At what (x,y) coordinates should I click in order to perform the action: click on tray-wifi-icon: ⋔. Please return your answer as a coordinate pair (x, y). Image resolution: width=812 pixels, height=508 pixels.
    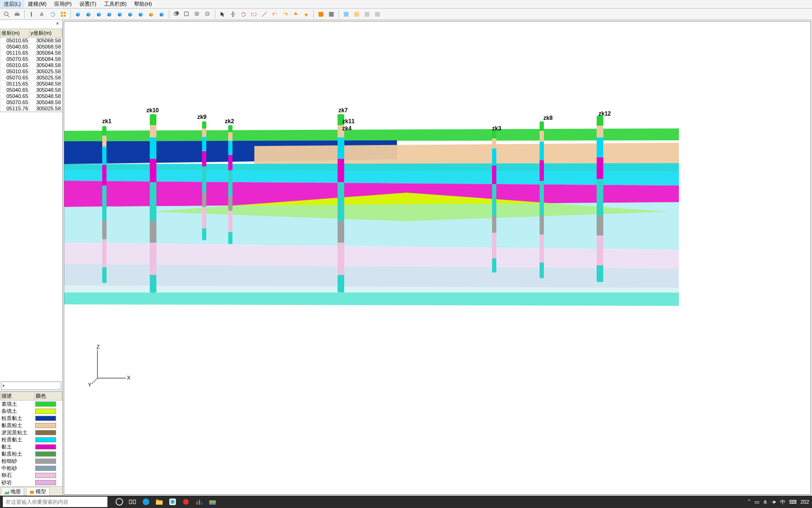
    Looking at the image, I should click on (765, 502).